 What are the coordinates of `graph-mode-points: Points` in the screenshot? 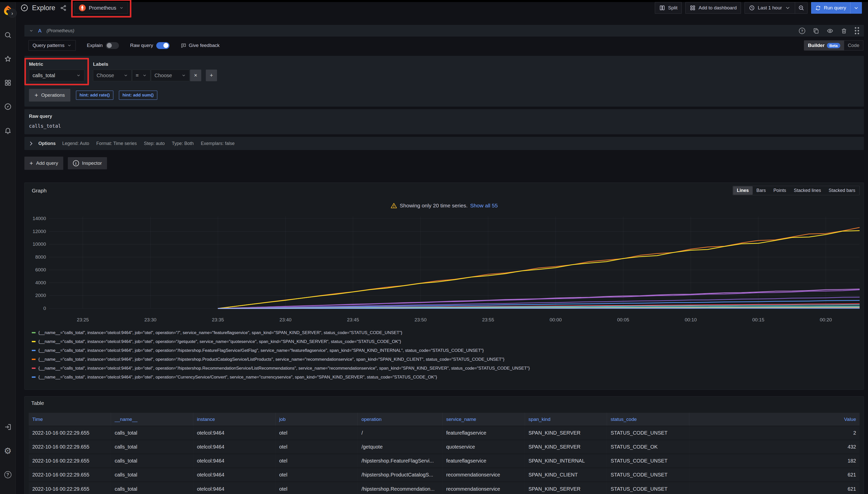 It's located at (780, 191).